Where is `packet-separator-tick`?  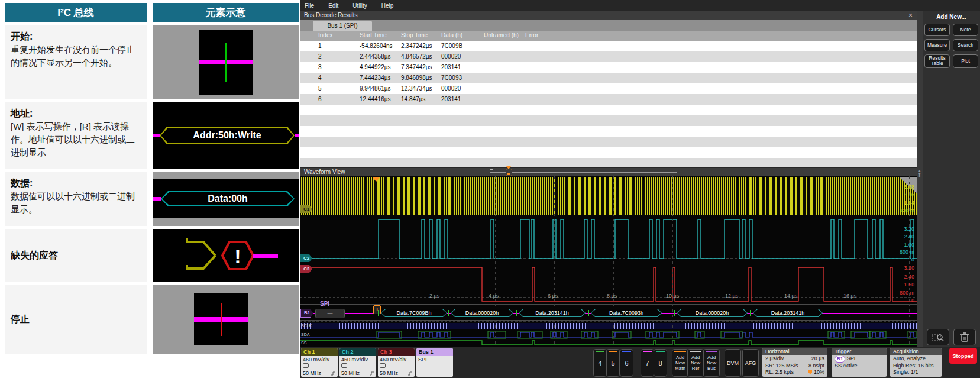
packet-separator-tick is located at coordinates (379, 313).